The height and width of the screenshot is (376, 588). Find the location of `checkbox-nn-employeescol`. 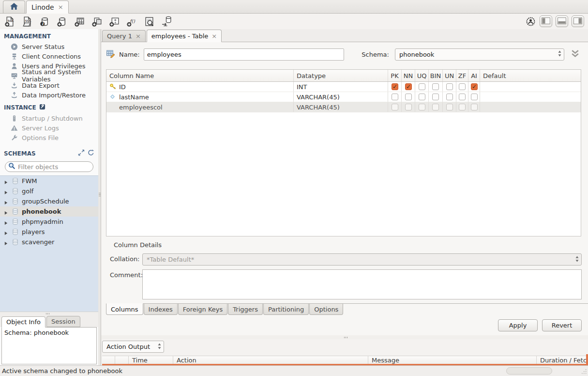

checkbox-nn-employeescol is located at coordinates (408, 107).